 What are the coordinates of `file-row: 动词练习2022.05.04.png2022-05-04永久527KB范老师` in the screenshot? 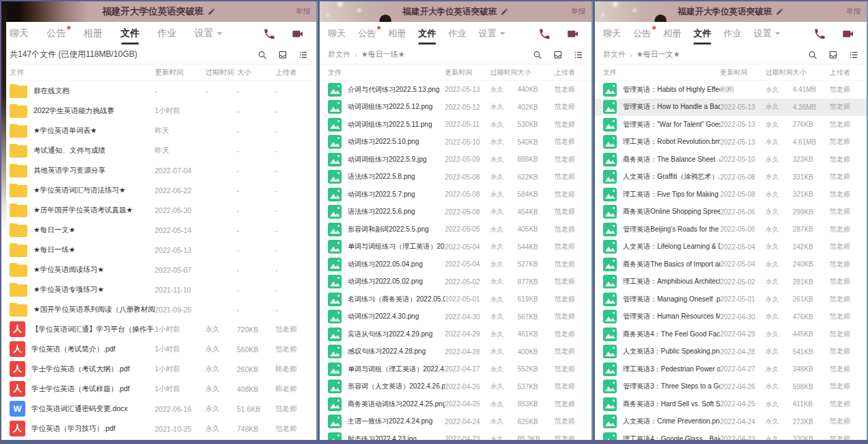 It's located at (456, 264).